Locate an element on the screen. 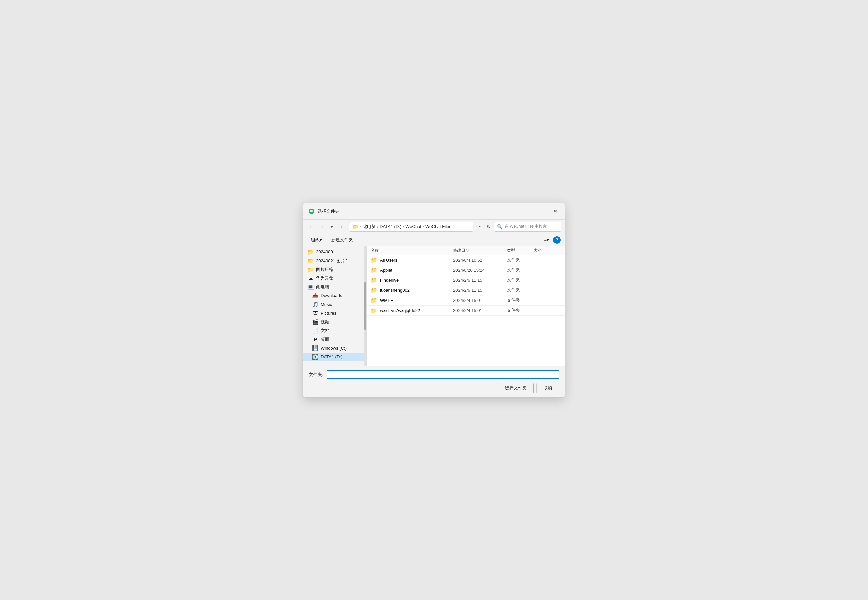  resize-handle: ⊿ is located at coordinates (562, 395).